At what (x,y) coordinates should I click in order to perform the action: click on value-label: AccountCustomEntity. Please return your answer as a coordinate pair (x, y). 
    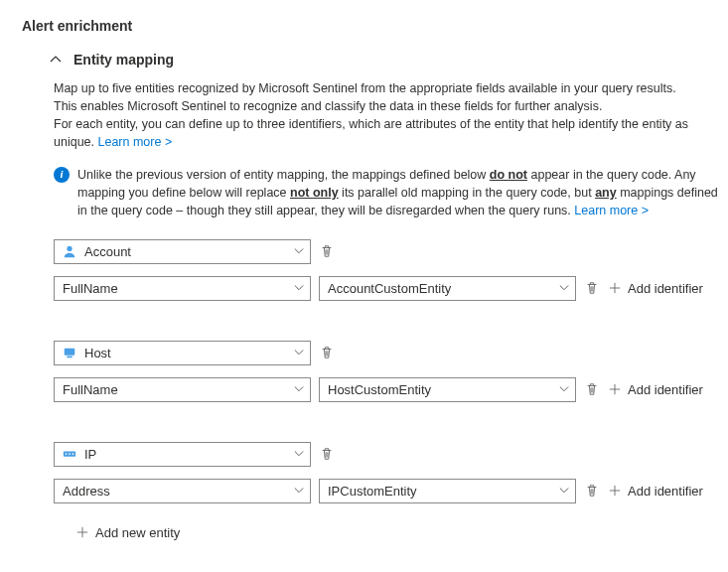
    Looking at the image, I should click on (389, 288).